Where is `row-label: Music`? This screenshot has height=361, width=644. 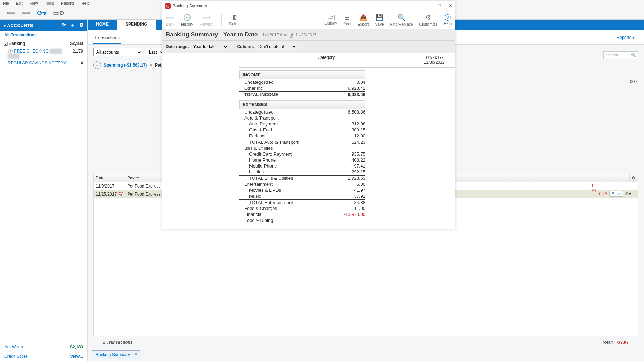
row-label: Music is located at coordinates (283, 196).